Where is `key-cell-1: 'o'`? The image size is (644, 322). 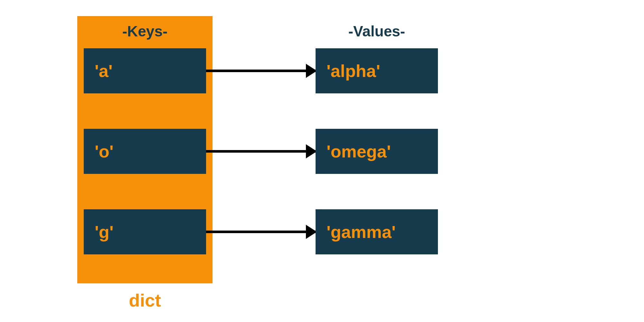
key-cell-1: 'o' is located at coordinates (145, 151).